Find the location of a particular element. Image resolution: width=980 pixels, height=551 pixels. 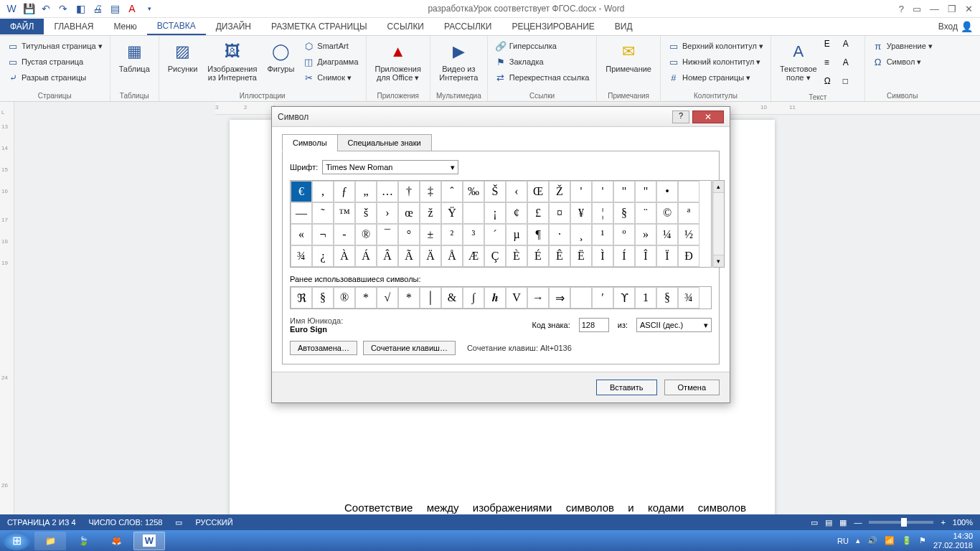

symbol-cell: ž is located at coordinates (430, 213).